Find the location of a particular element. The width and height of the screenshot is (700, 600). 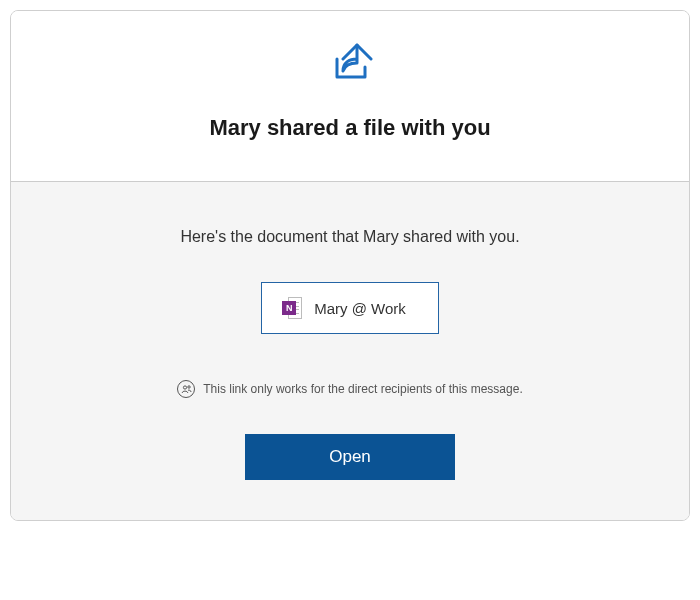

recipients-notice-text: This link only works for the direct reci… is located at coordinates (362, 389).